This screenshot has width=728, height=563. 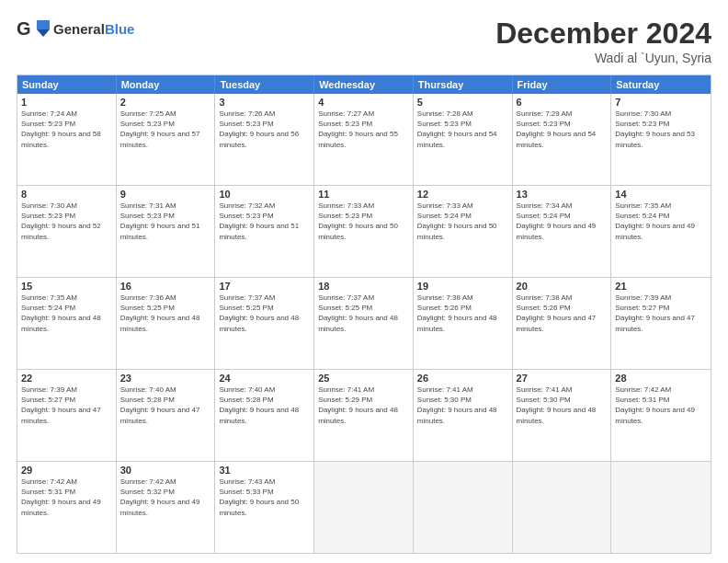 I want to click on cal-cell-1-2: 2Sunrise: 7:25 AMSunset: 5:23 PMDaylight…, so click(x=166, y=140).